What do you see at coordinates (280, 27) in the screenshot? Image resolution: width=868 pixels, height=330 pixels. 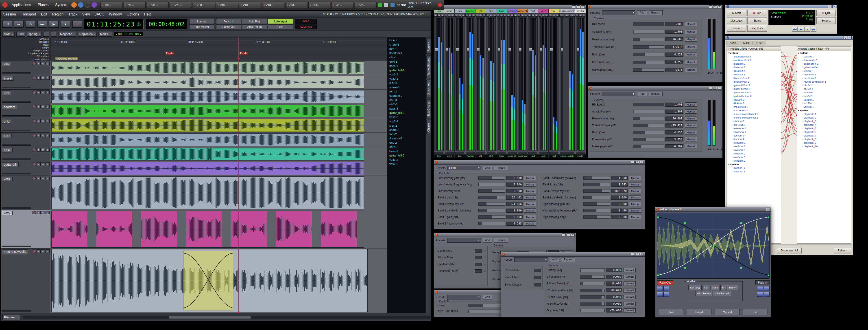 I see `click-toggle: Click` at bounding box center [280, 27].